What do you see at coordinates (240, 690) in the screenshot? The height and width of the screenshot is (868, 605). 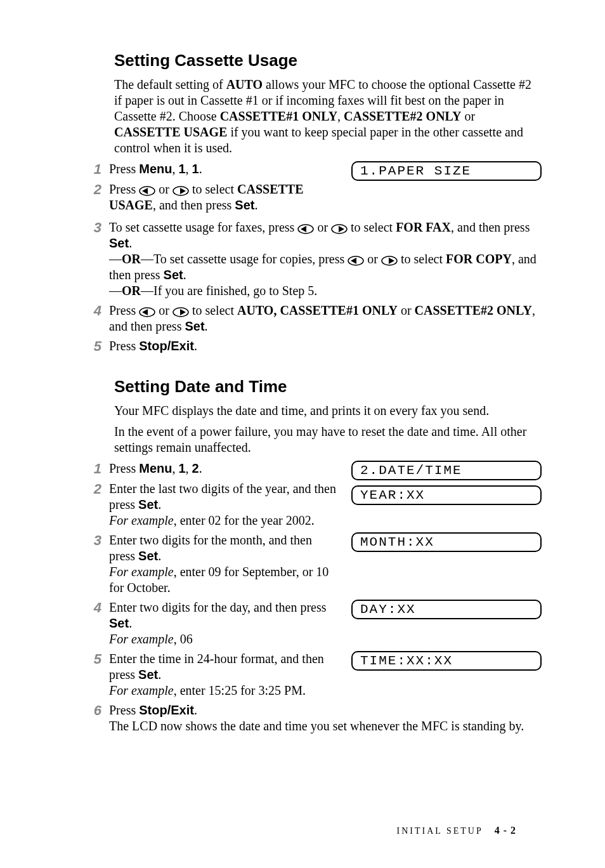 I see `t: , enter 15:25 for 3:25 PM.` at bounding box center [240, 690].